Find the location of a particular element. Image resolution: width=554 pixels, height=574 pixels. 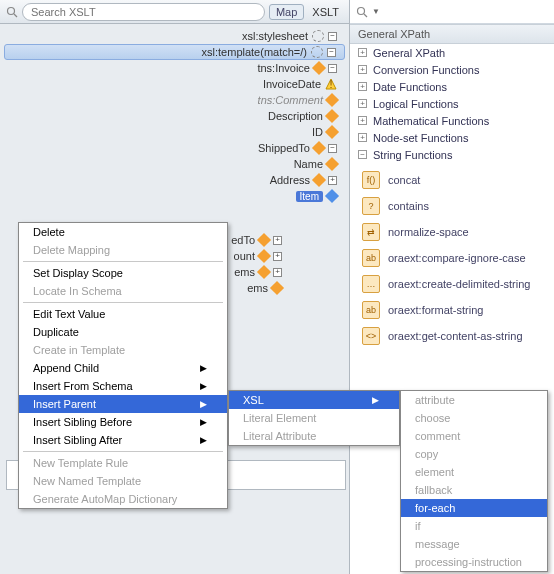

tree-label: InvoiceDate is located at coordinates (292, 84).